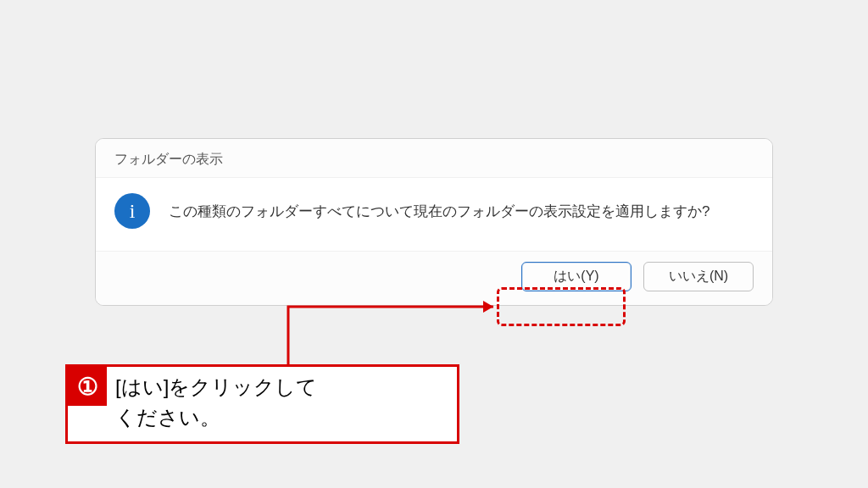 This screenshot has height=488, width=868. What do you see at coordinates (132, 211) in the screenshot?
I see `info-icon: i` at bounding box center [132, 211].